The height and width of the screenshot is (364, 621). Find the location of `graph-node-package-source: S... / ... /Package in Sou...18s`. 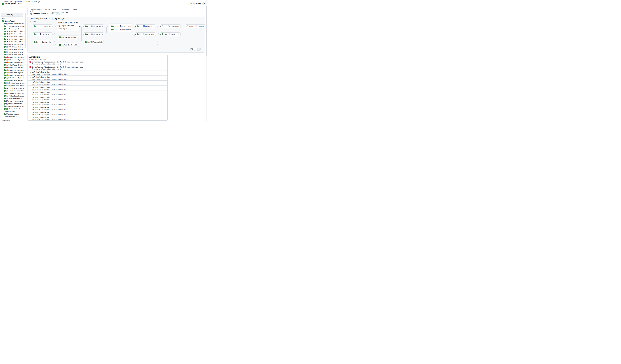

graph-node-package-source: S... / ... /Package in Sou...18s is located at coordinates (94, 42).